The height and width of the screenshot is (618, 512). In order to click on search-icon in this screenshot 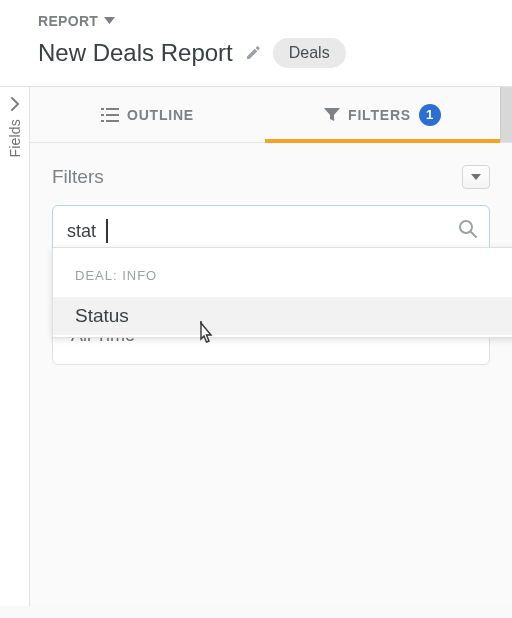, I will do `click(468, 229)`.